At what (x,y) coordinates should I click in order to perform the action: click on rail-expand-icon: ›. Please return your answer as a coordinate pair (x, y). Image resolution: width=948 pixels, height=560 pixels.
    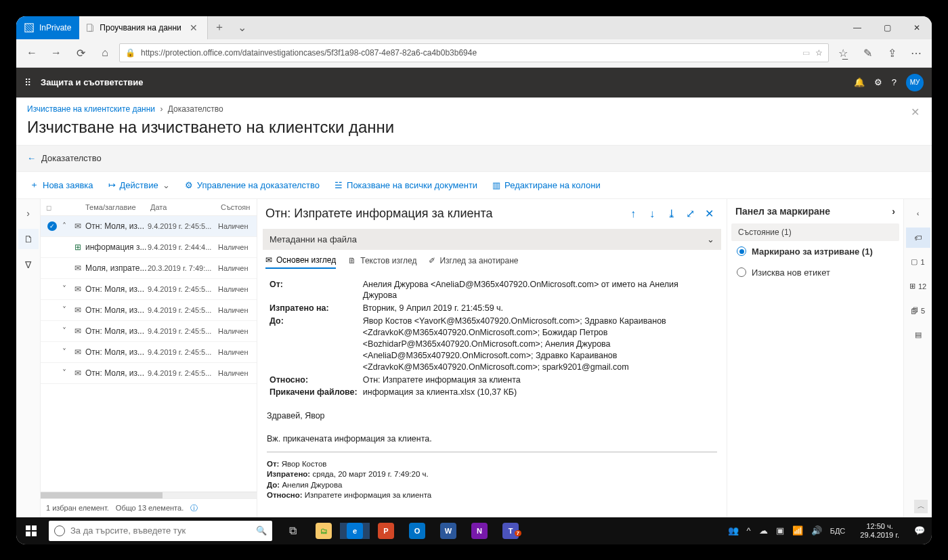
    Looking at the image, I should click on (28, 213).